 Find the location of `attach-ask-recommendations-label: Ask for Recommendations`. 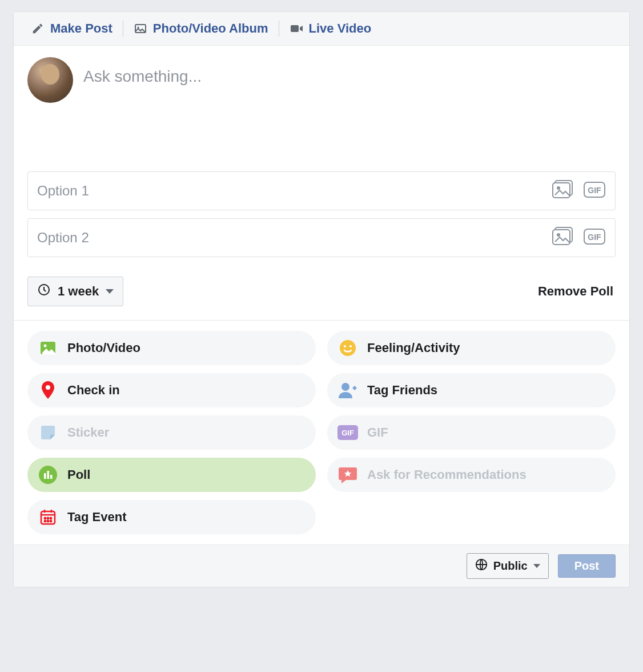

attach-ask-recommendations-label: Ask for Recommendations is located at coordinates (447, 475).